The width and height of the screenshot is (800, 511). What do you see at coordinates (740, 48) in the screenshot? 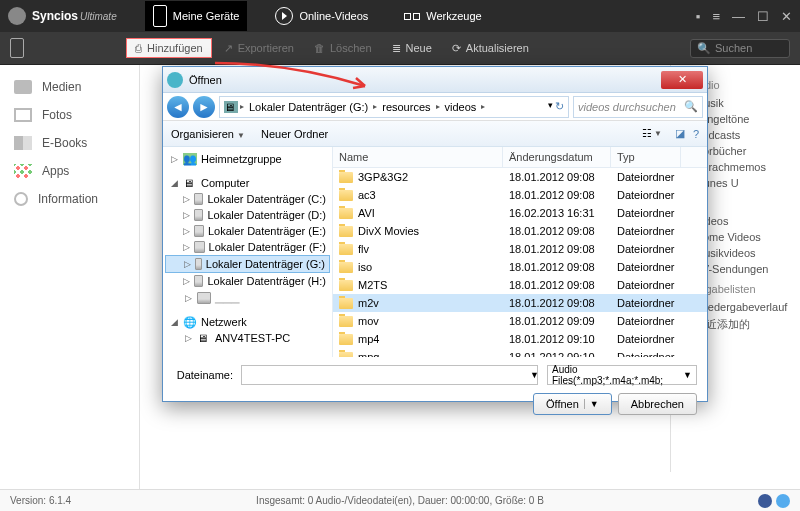
I see `search-input: 🔍 Suchen` at bounding box center [740, 48].